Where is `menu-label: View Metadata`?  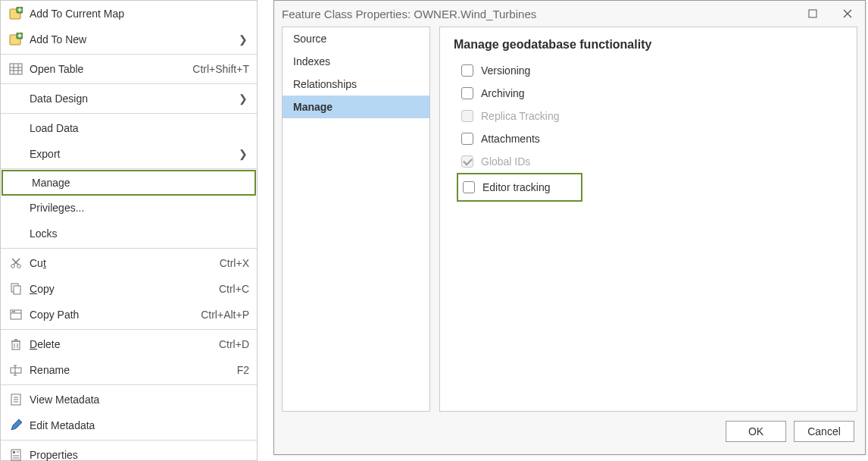 menu-label: View Metadata is located at coordinates (139, 400).